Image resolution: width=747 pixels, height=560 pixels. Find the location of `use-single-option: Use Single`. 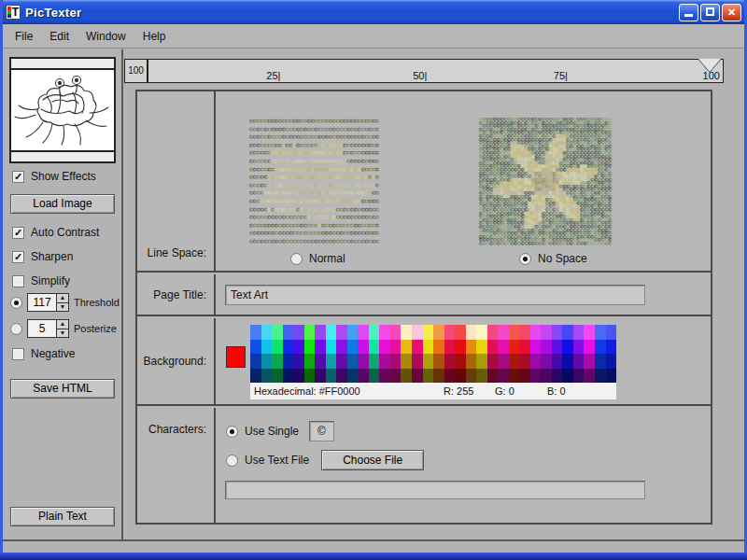

use-single-option: Use Single is located at coordinates (280, 431).